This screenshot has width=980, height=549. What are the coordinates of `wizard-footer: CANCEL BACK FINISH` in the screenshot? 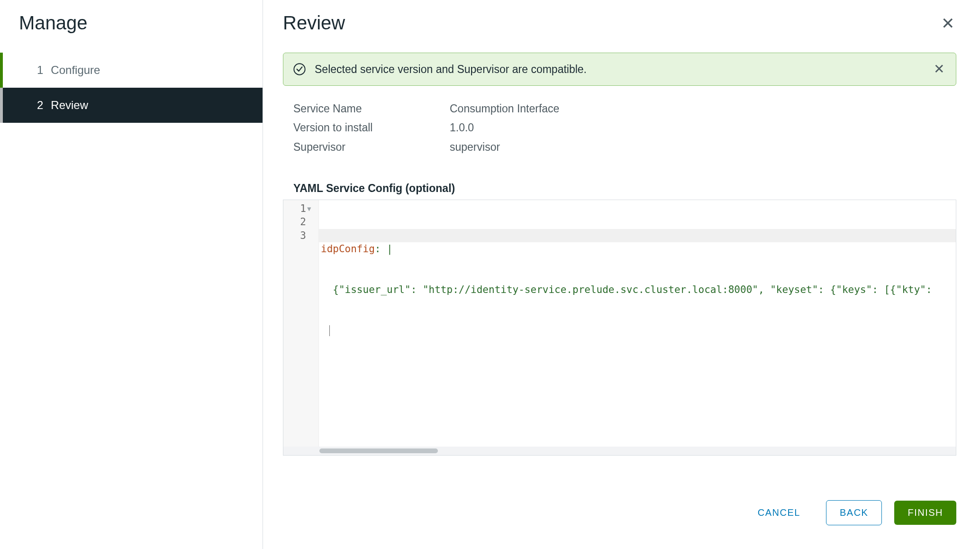 It's located at (620, 515).